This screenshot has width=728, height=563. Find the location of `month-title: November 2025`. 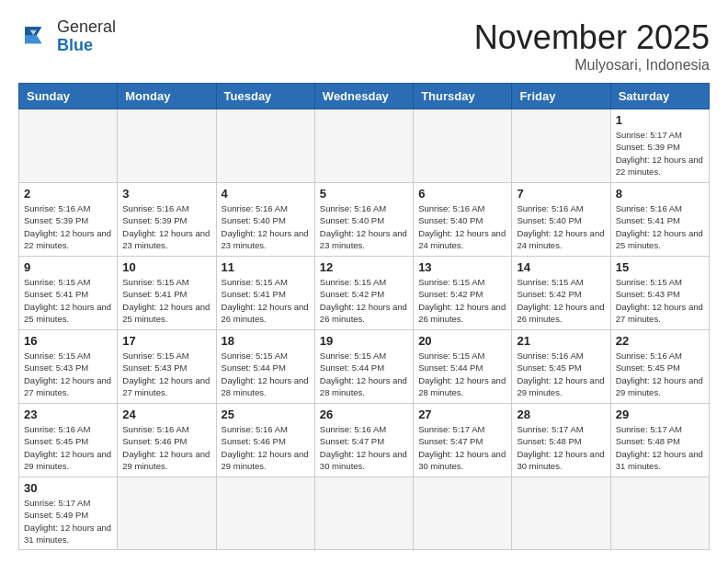

month-title: November 2025 is located at coordinates (592, 38).